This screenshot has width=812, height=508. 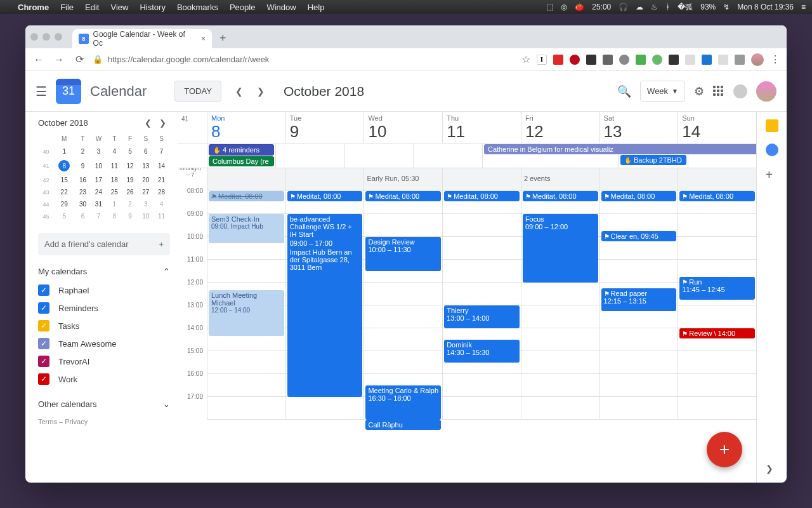 What do you see at coordinates (717, 196) in the screenshot?
I see `event-sun-meditation: ⚑Meditat, 08:00` at bounding box center [717, 196].